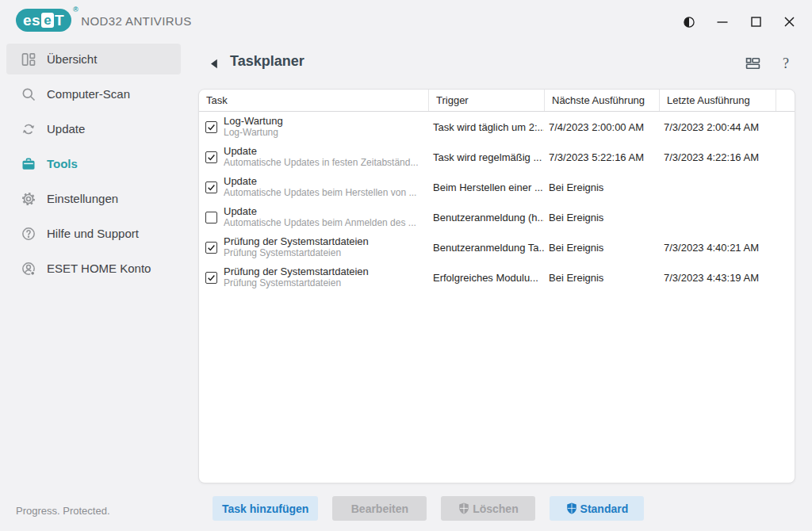  What do you see at coordinates (62, 163) in the screenshot?
I see `sidebar-item-label: Tools` at bounding box center [62, 163].